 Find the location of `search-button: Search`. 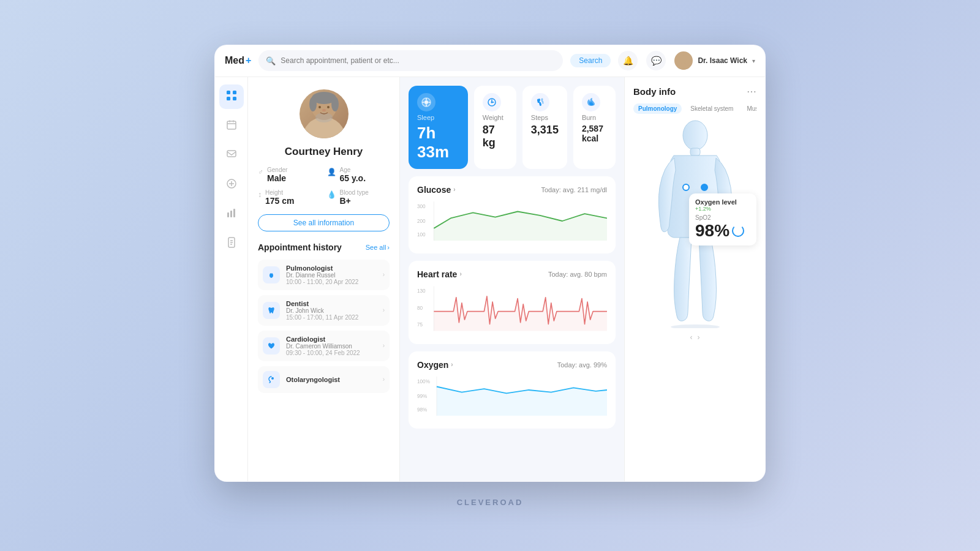

search-button: Search is located at coordinates (590, 61).